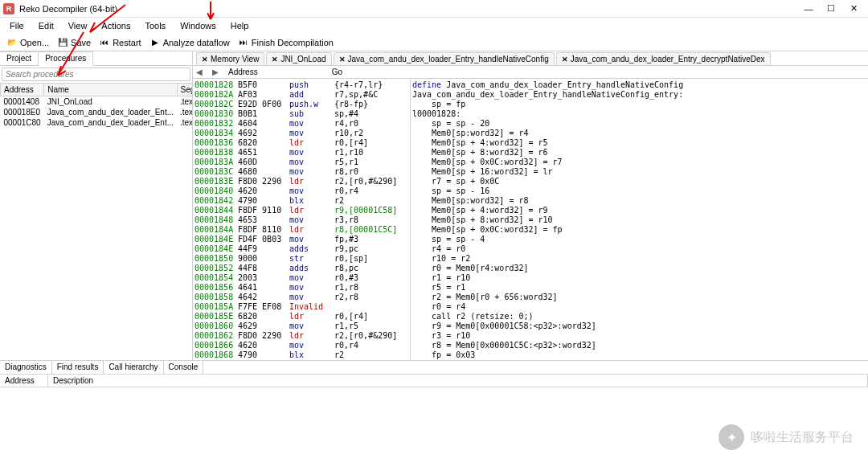  Describe the element at coordinates (301, 201) in the screenshot. I see `disasm-row: 000018424790blxr2` at that location.